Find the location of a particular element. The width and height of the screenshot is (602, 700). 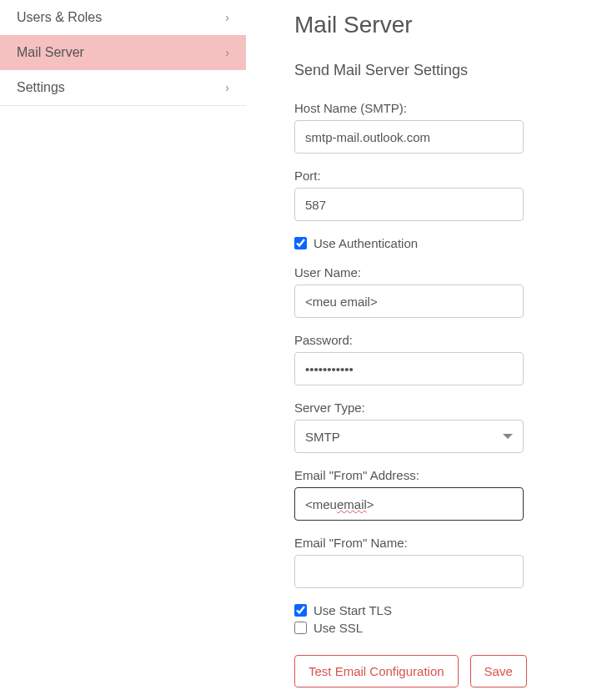

port-label: Port: is located at coordinates (435, 175).